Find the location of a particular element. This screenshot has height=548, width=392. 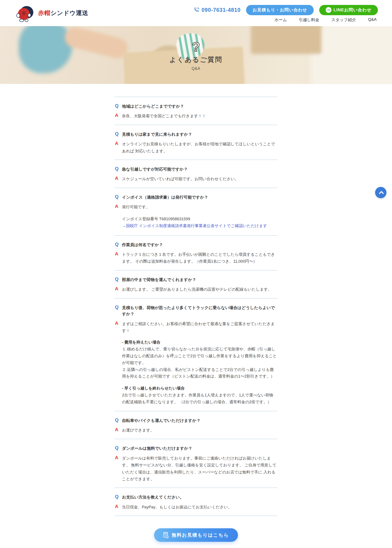

faq-question-row: Q インボイス（適格請求書）は発行可能ですか？ is located at coordinates (196, 197).